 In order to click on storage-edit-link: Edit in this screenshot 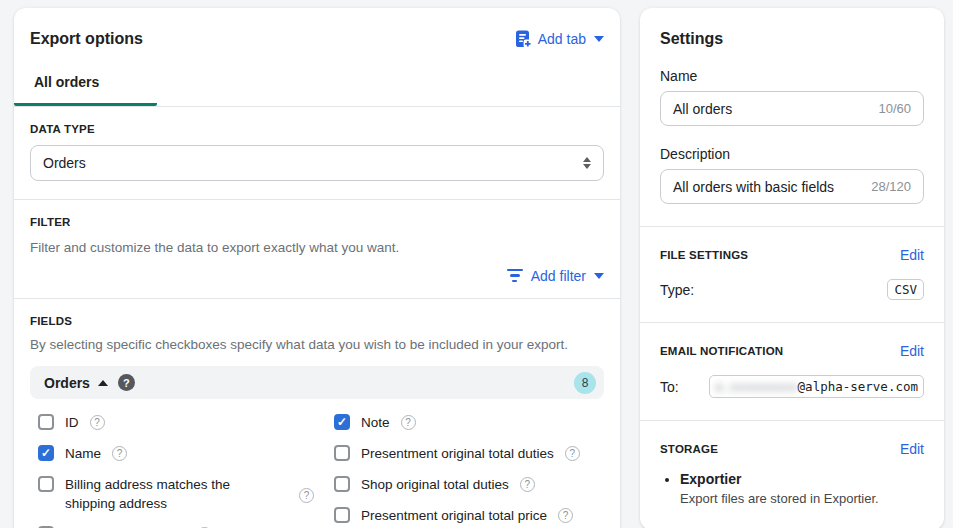, I will do `click(912, 449)`.